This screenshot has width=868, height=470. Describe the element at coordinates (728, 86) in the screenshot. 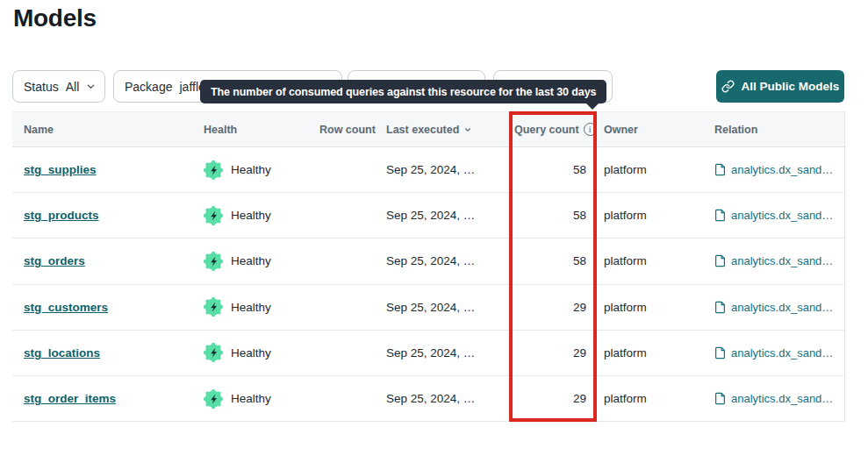

I see `link-icon` at that location.